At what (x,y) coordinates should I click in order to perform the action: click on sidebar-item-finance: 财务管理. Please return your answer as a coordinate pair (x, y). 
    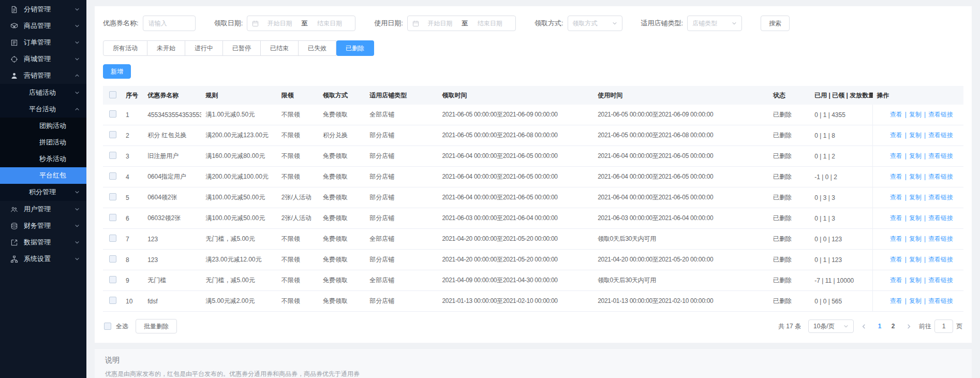
    Looking at the image, I should click on (43, 226).